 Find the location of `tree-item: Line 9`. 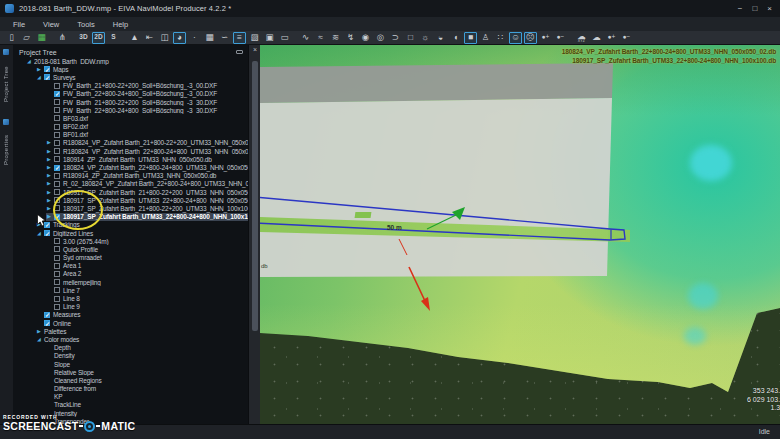

tree-item: Line 9 is located at coordinates (130, 307).